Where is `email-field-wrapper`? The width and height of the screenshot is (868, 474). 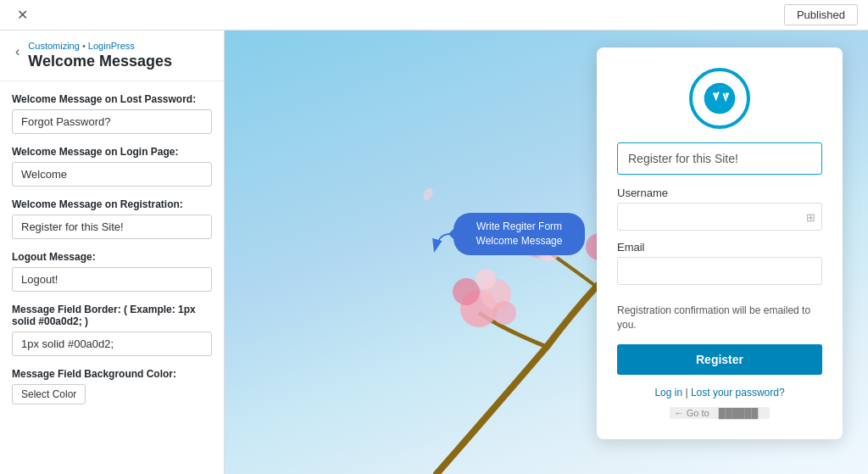
email-field-wrapper is located at coordinates (720, 275).